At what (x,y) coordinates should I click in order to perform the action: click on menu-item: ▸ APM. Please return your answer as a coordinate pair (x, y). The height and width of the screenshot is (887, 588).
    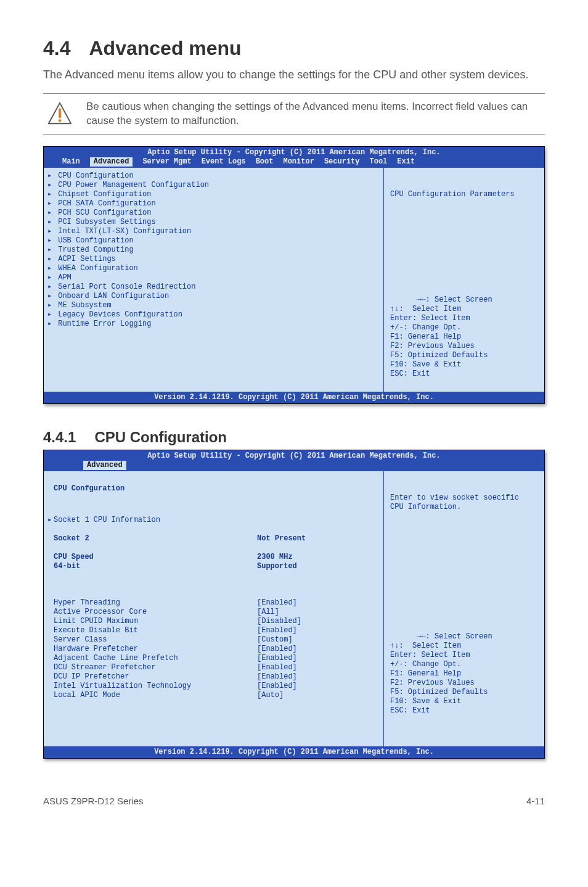
    Looking at the image, I should click on (212, 278).